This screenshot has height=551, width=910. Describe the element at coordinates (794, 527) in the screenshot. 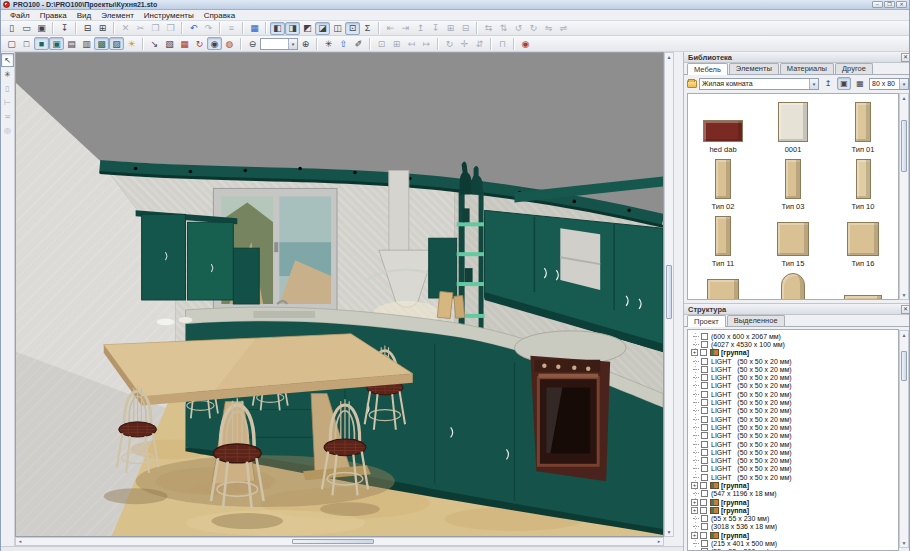

I see `tree-item-row: (3018 x 536 x 18 мм)` at that location.